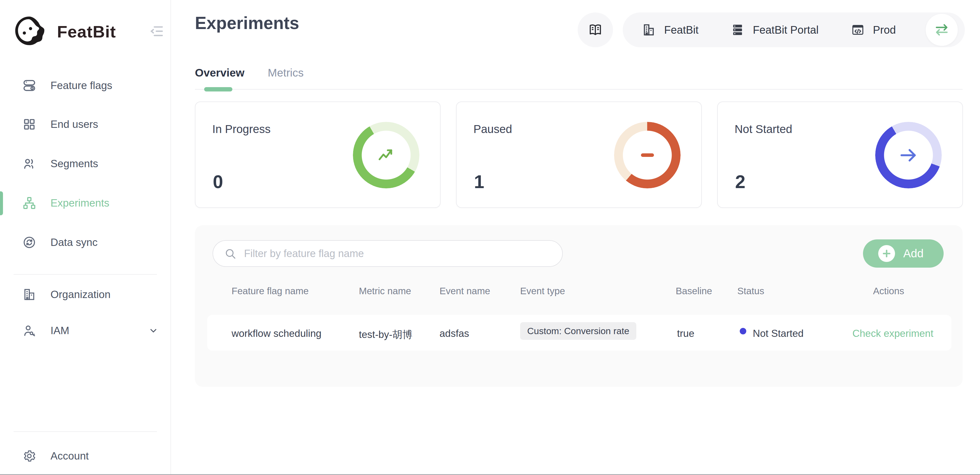 This screenshot has width=980, height=475. Describe the element at coordinates (286, 73) in the screenshot. I see `tab-metrics: Metrics` at that location.